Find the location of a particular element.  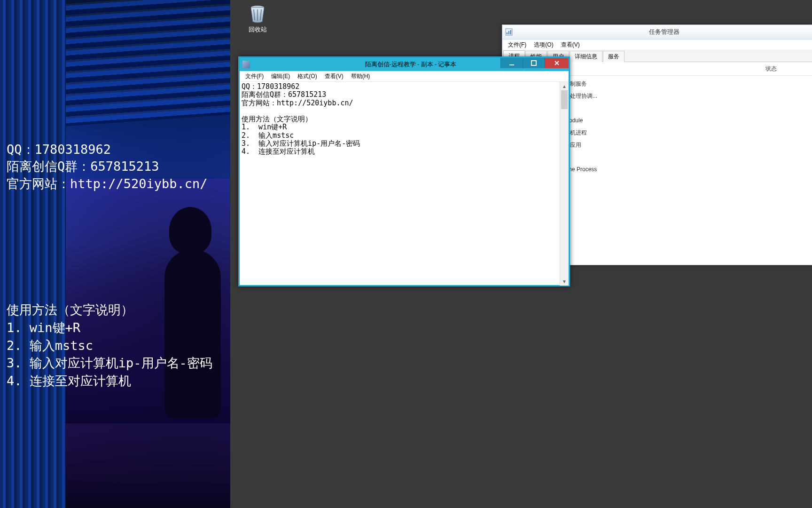

overlay-line: 1. win键+R is located at coordinates (115, 328).